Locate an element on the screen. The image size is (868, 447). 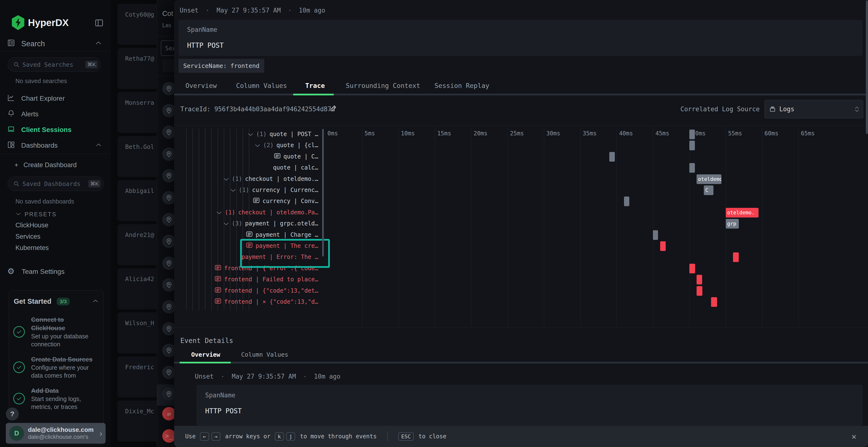
trace-tree-row: currency | Conv… is located at coordinates (250, 201).